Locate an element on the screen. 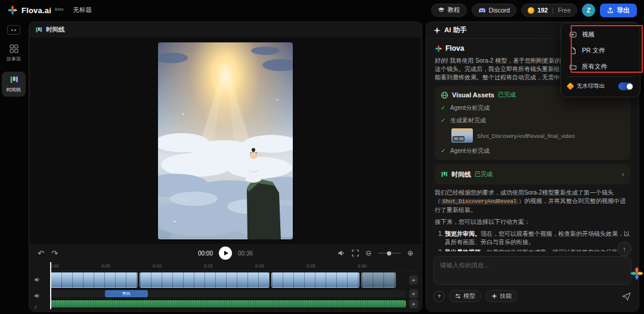  audio-track-volume-icon is located at coordinates (37, 296).